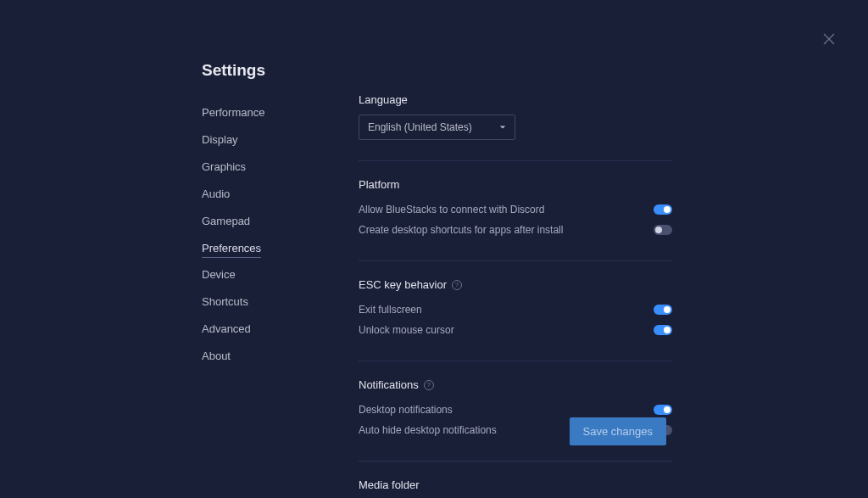 This screenshot has height=498, width=868. What do you see at coordinates (244, 234) in the screenshot?
I see `nav-list: Performance Display Graphics Audio Gamep…` at bounding box center [244, 234].